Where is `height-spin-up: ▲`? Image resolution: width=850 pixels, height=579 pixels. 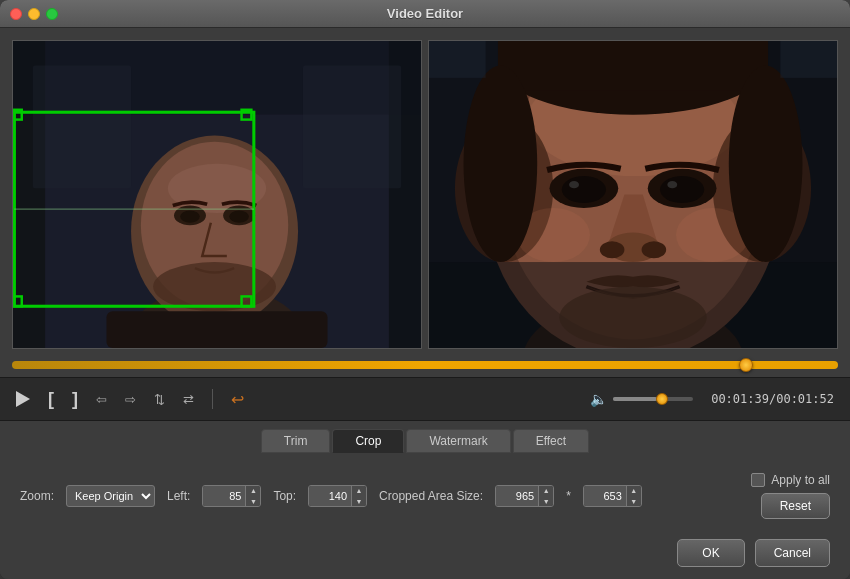 height-spin-up: ▲ is located at coordinates (634, 490).